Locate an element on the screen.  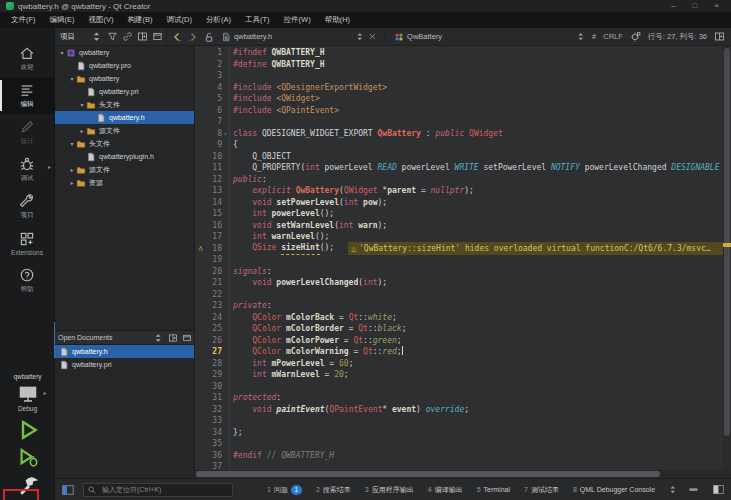
code-line: 16 void setWarnLevel(int warn); is located at coordinates (460, 226).